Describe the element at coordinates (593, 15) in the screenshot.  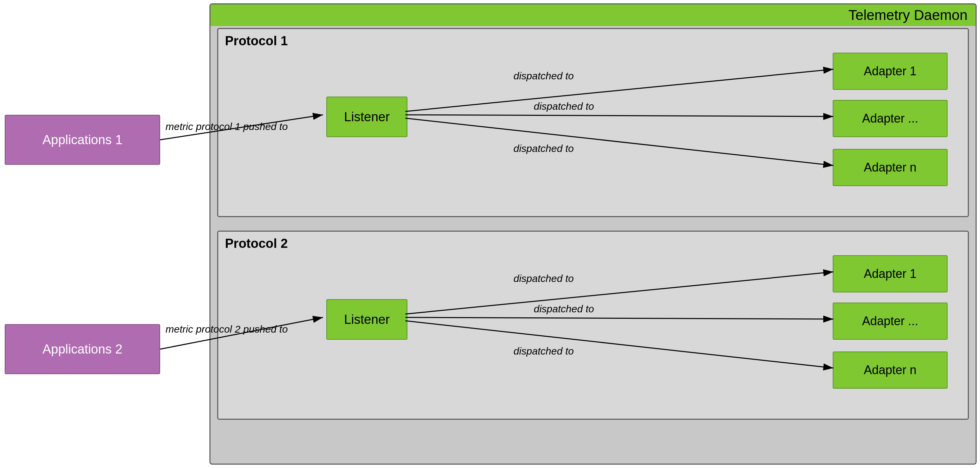
I see `telemetry-daemon-title: Telemetry Daemon` at that location.